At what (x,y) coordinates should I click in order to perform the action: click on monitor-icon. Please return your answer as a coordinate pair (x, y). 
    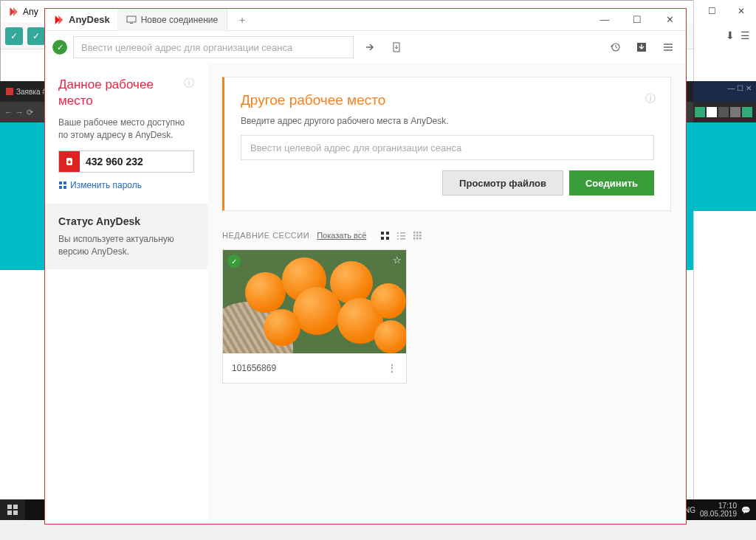
    Looking at the image, I should click on (131, 20).